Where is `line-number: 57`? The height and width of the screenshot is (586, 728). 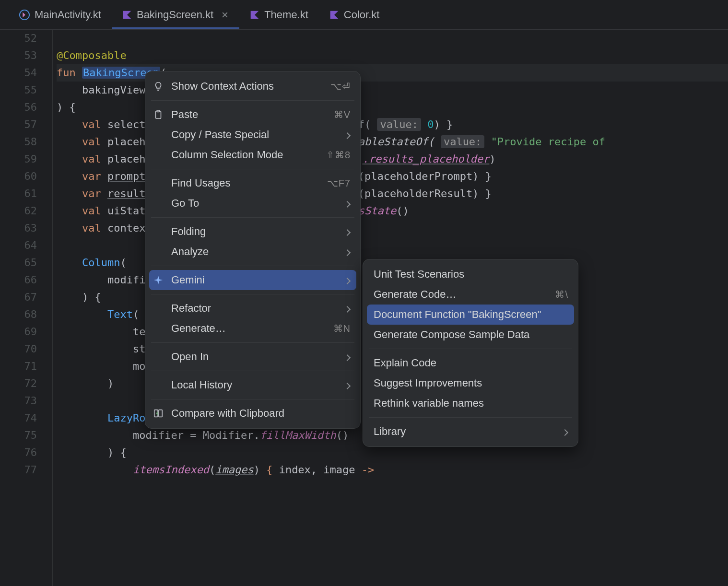
line-number: 57 is located at coordinates (18, 125).